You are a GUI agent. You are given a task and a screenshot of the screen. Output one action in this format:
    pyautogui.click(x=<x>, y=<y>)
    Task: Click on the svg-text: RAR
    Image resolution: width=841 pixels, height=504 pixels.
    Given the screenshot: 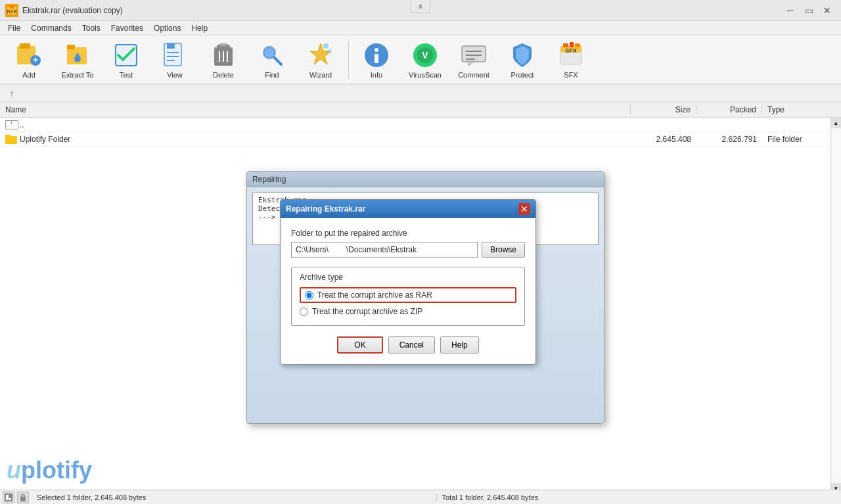 What is the action you would take?
    pyautogui.click(x=12, y=12)
    